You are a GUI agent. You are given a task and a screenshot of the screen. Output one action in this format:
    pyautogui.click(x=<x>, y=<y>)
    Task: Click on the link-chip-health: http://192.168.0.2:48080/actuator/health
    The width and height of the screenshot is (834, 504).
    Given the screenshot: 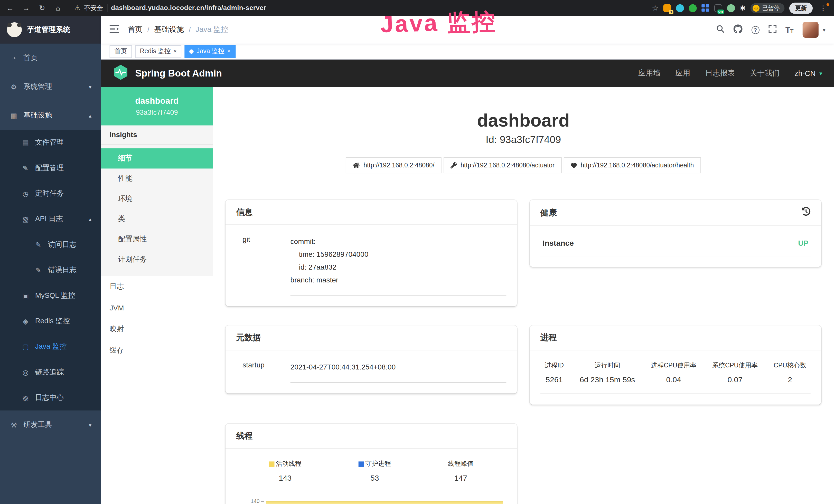 What is the action you would take?
    pyautogui.click(x=632, y=165)
    